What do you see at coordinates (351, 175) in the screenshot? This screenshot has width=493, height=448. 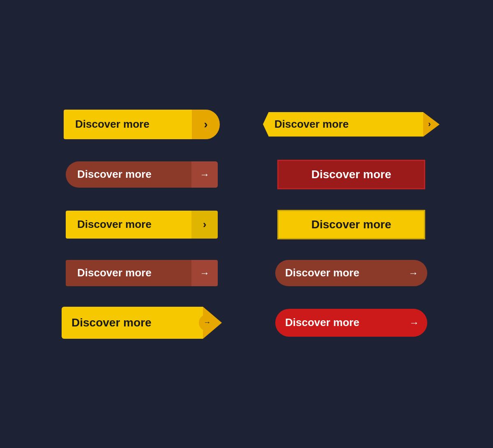 I see `btn4-wrap: Discover more` at bounding box center [351, 175].